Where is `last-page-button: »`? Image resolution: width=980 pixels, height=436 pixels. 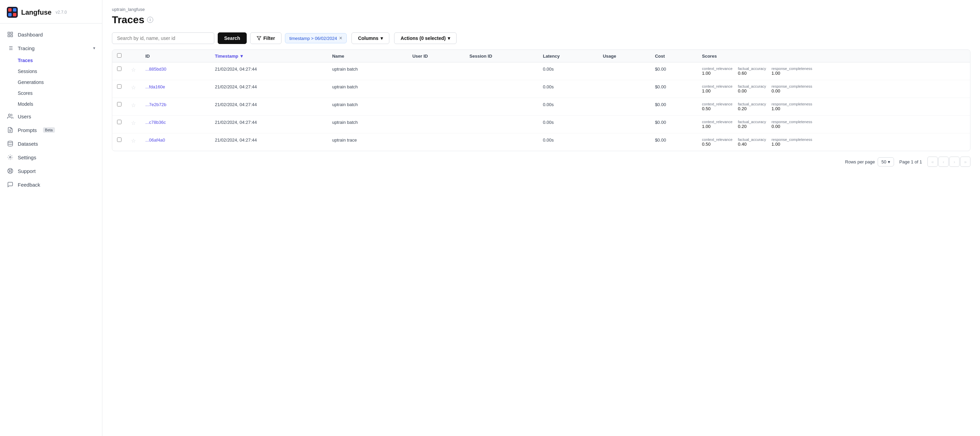
last-page-button: » is located at coordinates (966, 162).